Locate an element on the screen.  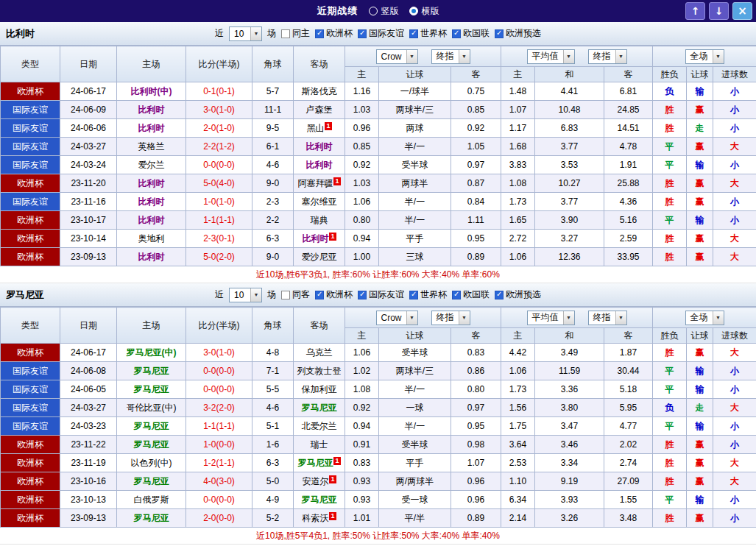
scroll-down-button: ↓ is located at coordinates (718, 11).